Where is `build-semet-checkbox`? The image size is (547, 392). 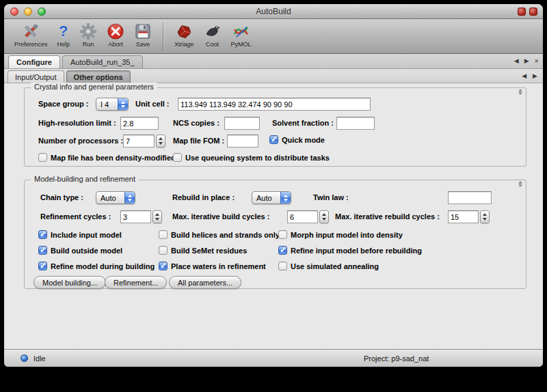
build-semet-checkbox is located at coordinates (163, 250).